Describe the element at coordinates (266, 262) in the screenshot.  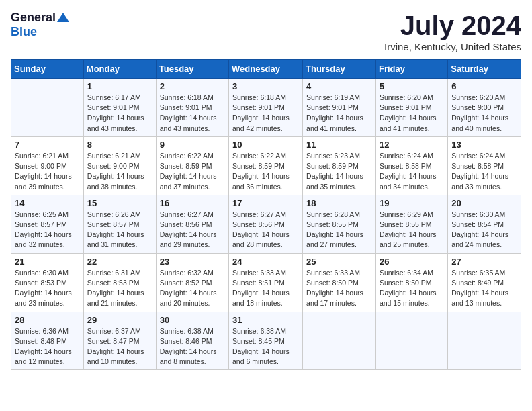
I see `day-number: 24` at that location.